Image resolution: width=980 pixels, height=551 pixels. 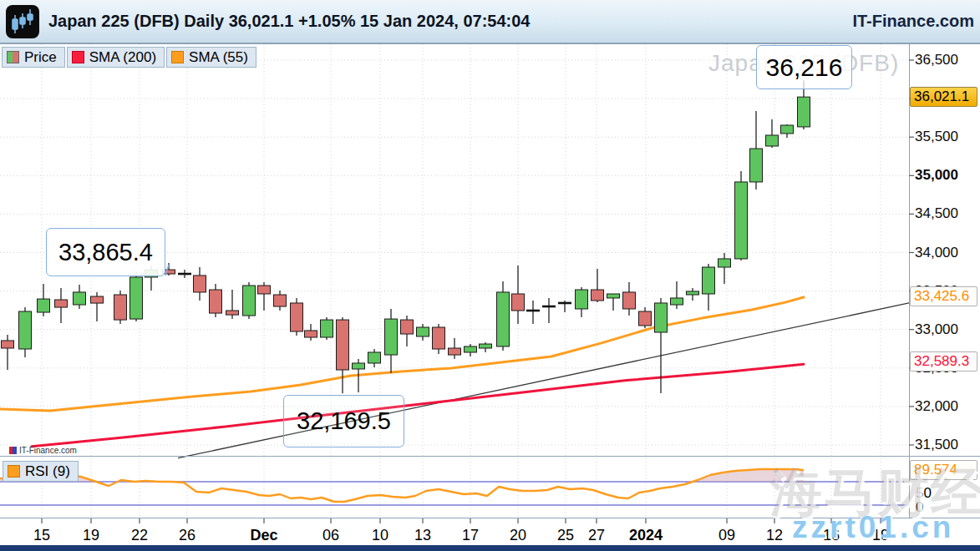 What do you see at coordinates (331, 536) in the screenshot?
I see `x-axis-label: 06` at bounding box center [331, 536].